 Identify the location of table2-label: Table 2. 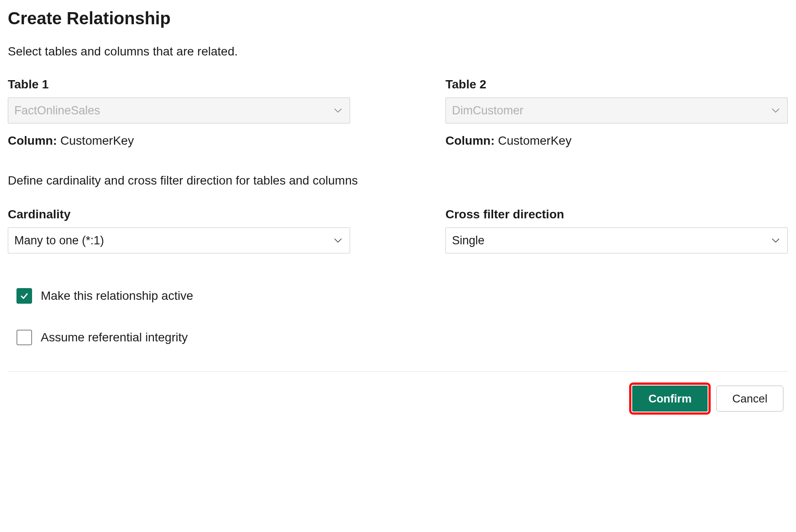
(617, 84).